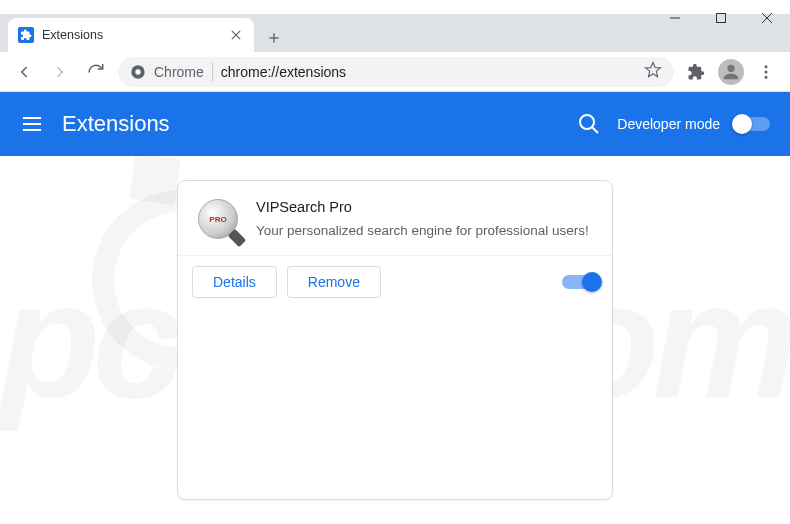 The height and width of the screenshot is (524, 790). I want to click on remove-button: Remove, so click(334, 282).